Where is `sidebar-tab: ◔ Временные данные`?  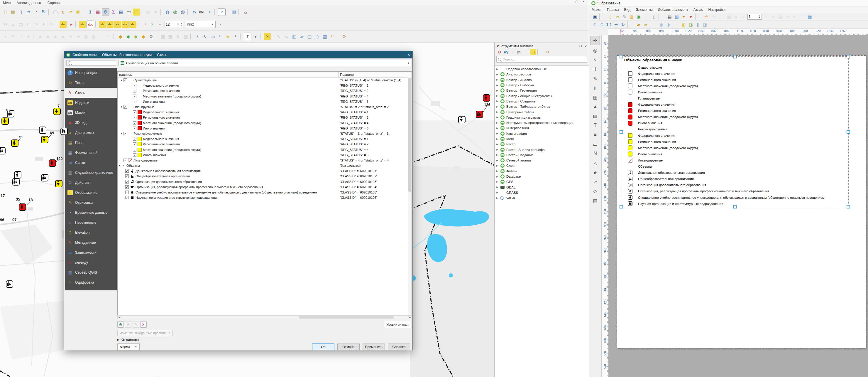 sidebar-tab: ◔ Временные данные is located at coordinates (91, 212).